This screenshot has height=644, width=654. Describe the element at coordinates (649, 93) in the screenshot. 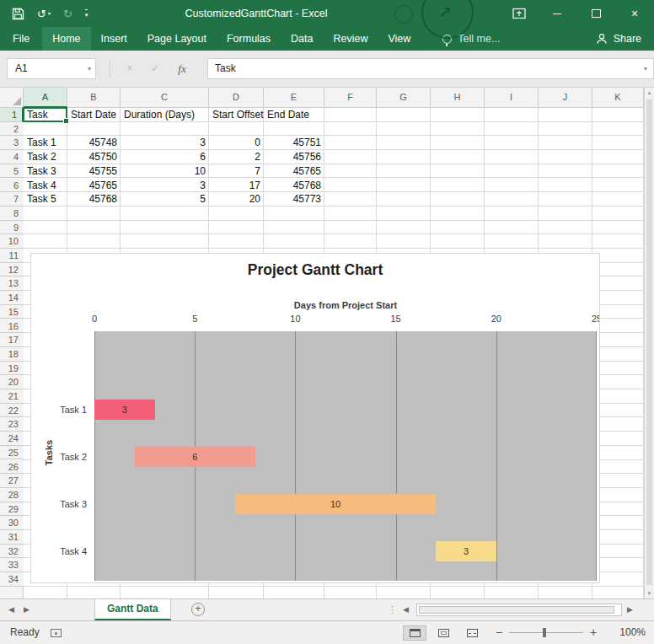

I see `scroll-up-icon: ▲` at that location.